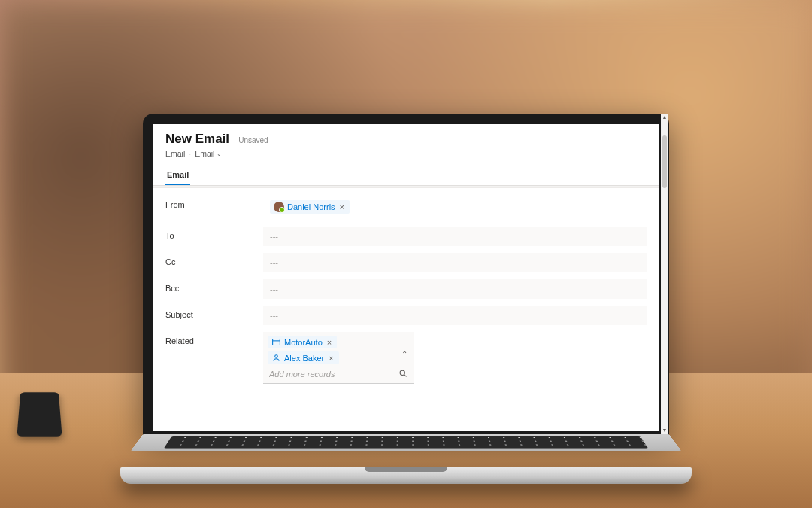 This screenshot has height=508, width=812. What do you see at coordinates (279, 207) in the screenshot?
I see `avatar-icon` at bounding box center [279, 207].